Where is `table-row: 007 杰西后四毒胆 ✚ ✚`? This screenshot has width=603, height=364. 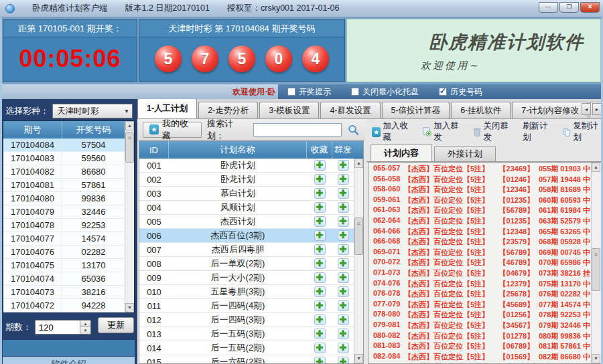
table-row: 007 杰西后四毒胆 ✚ ✚ is located at coordinates (247, 250).